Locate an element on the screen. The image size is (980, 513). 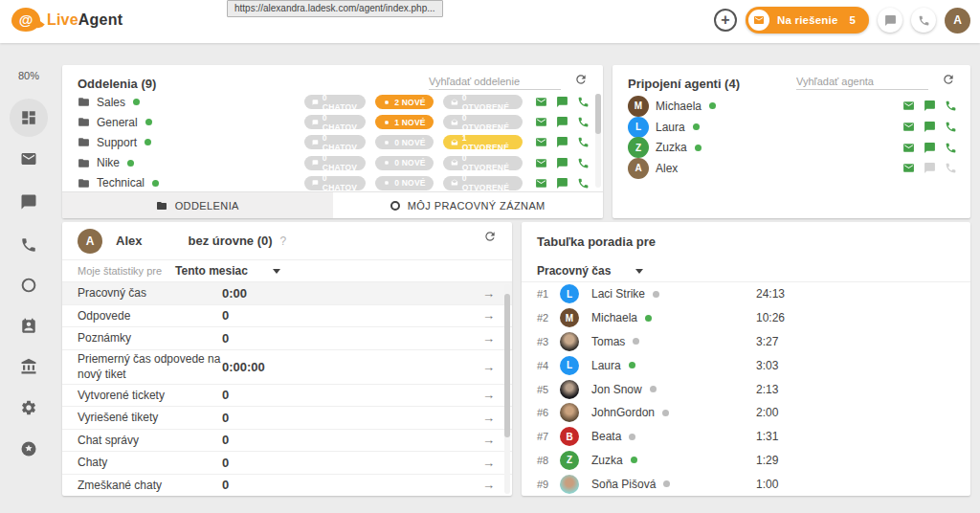
add-button: + is located at coordinates (725, 20).